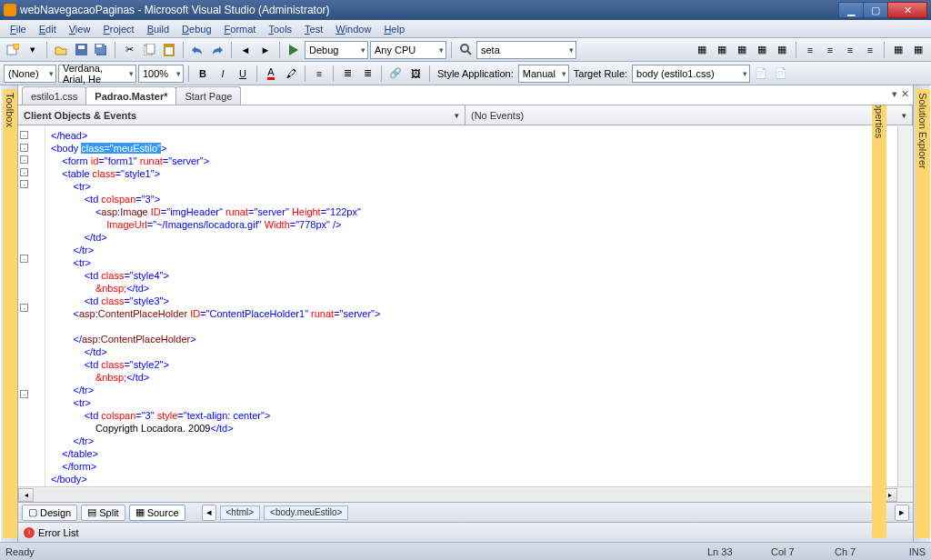  What do you see at coordinates (97, 74) in the screenshot?
I see `font-combo: Verdana, Arial, He` at bounding box center [97, 74].